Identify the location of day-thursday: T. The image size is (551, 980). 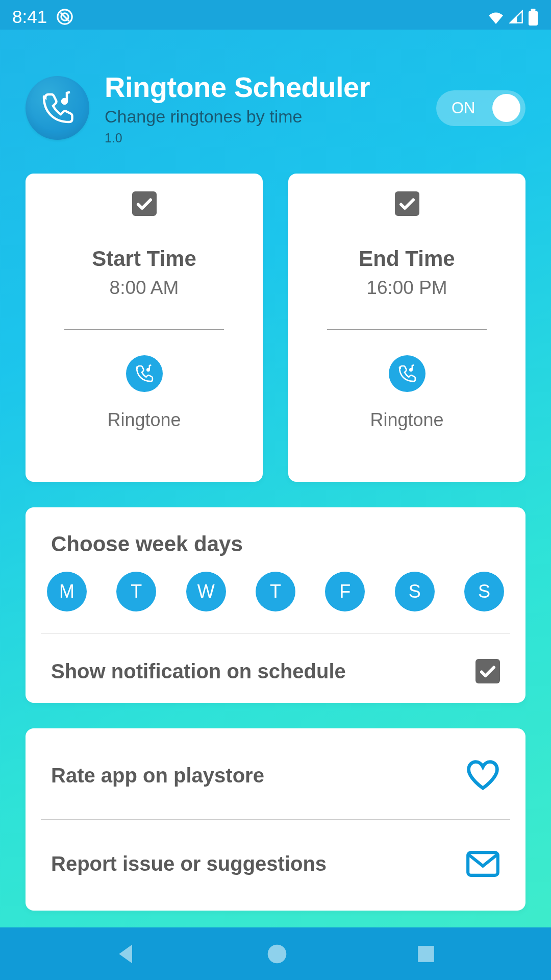
(276, 592).